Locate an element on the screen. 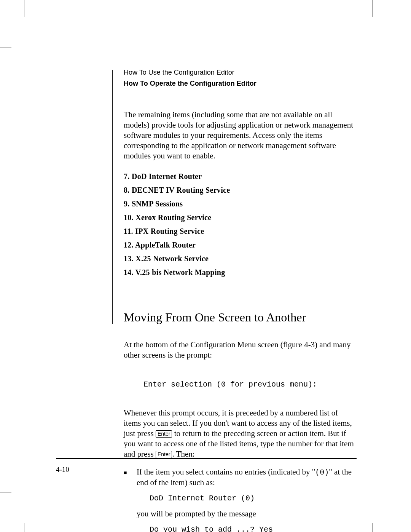 Image resolution: width=411 pixels, height=532 pixels. text-fragment: If the item you select contains no entri… is located at coordinates (226, 472).